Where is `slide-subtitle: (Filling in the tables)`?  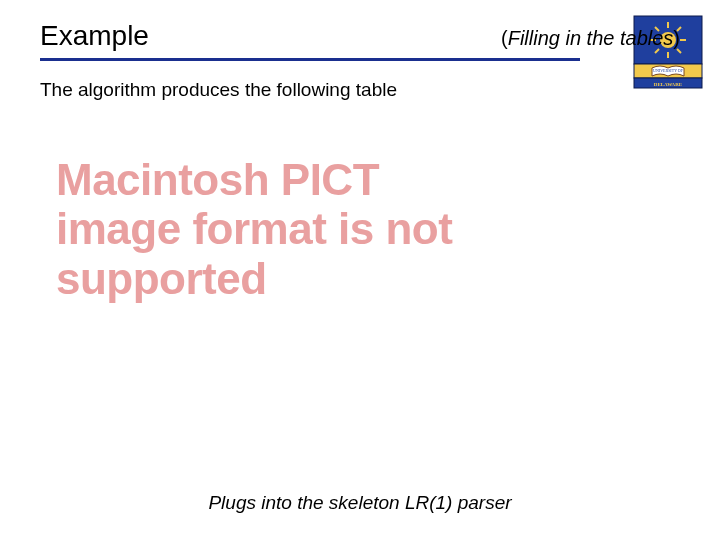 slide-subtitle: (Filling in the tables) is located at coordinates (590, 38).